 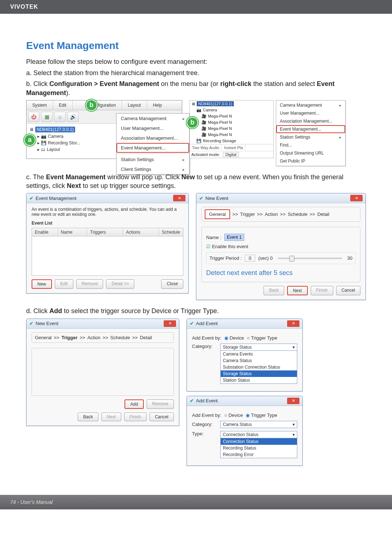 What do you see at coordinates (196, 46) in the screenshot?
I see `section-title: Event Management` at bounding box center [196, 46].